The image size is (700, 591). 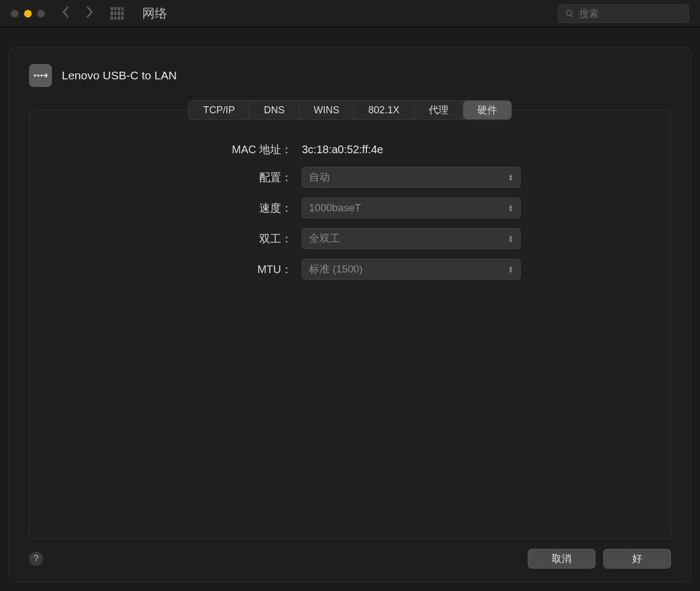 I want to click on search-icon, so click(x=570, y=14).